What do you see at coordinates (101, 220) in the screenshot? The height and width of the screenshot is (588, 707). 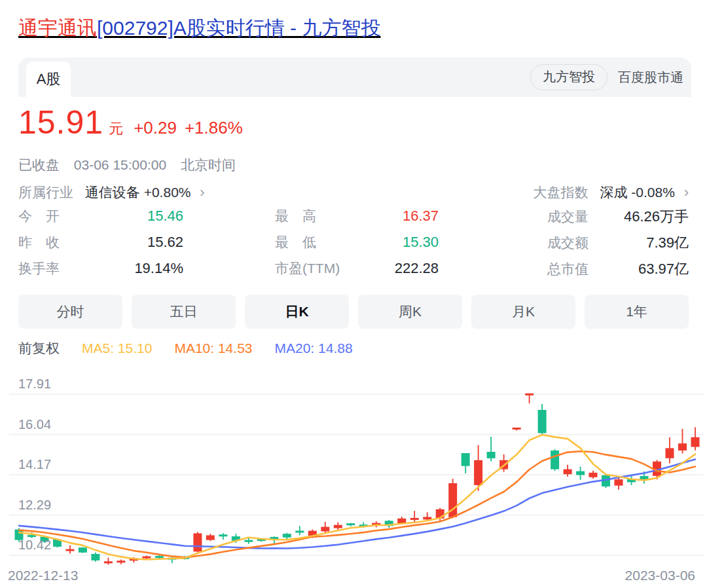 I see `stat-open: 今 开 15.46` at bounding box center [101, 220].